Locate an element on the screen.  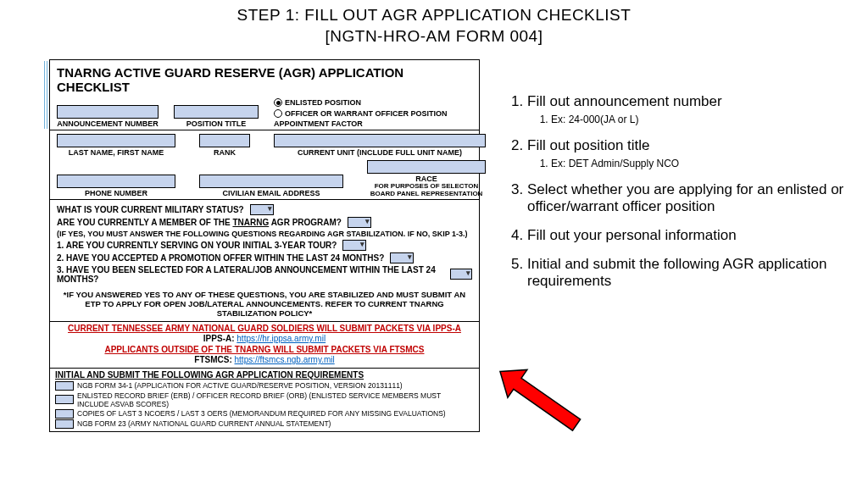
appointment-factor-radios: ENLISTED POSITION OFFICER OR WARRANT OFF… is located at coordinates (361, 108).